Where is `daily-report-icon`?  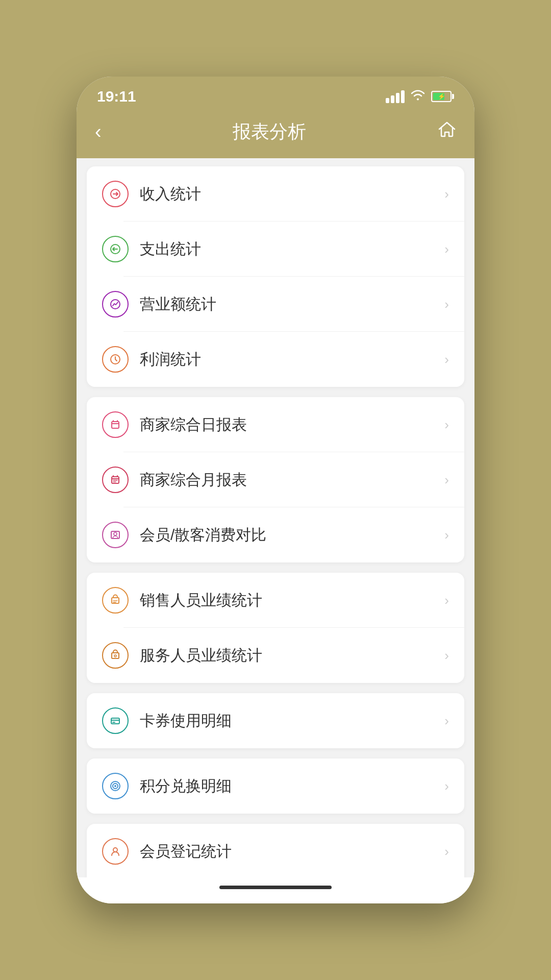
daily-report-icon is located at coordinates (115, 425).